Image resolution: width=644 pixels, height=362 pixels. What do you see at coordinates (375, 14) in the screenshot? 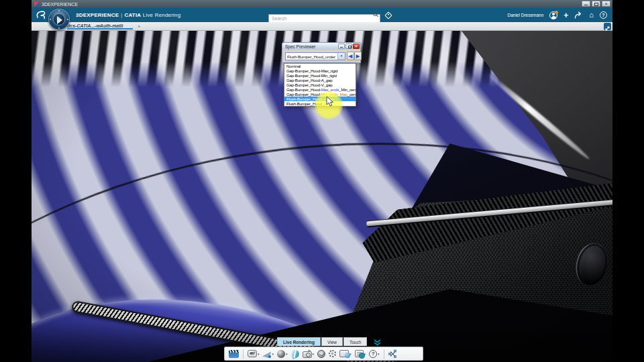
I see `search-icon` at bounding box center [375, 14].